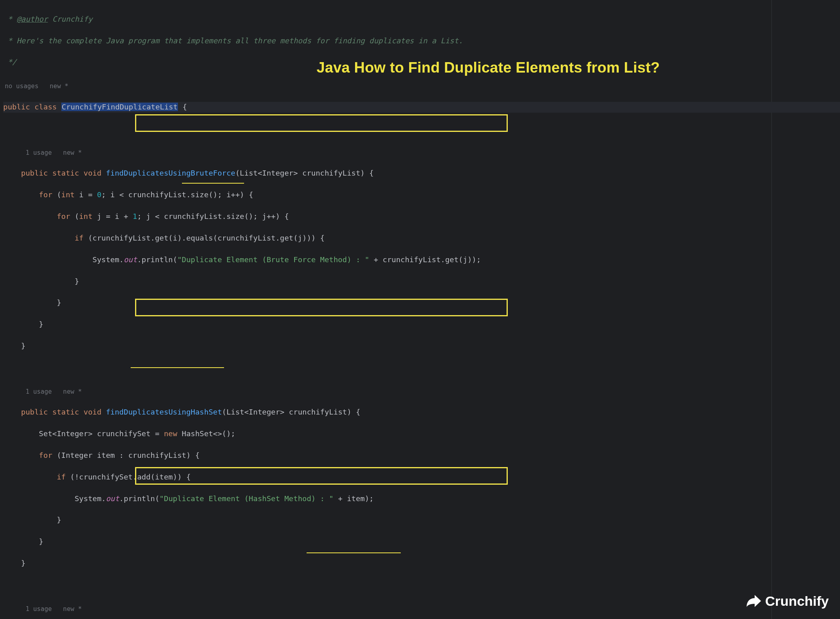  What do you see at coordinates (70, 19) in the screenshot?
I see `javadoc-author-name: Crunchify` at bounding box center [70, 19].